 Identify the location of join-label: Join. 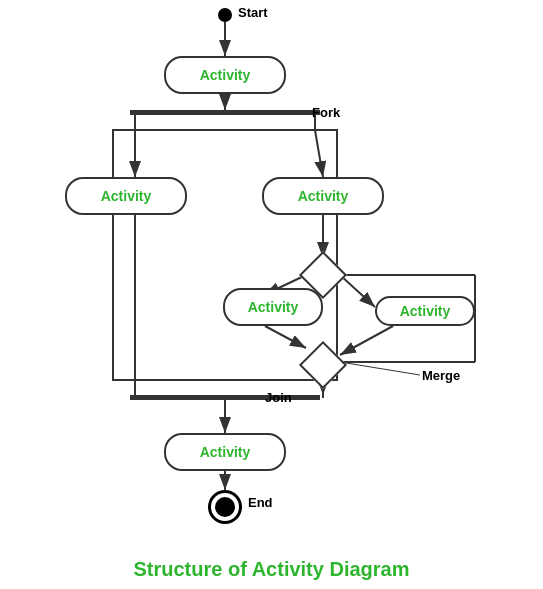
(278, 398).